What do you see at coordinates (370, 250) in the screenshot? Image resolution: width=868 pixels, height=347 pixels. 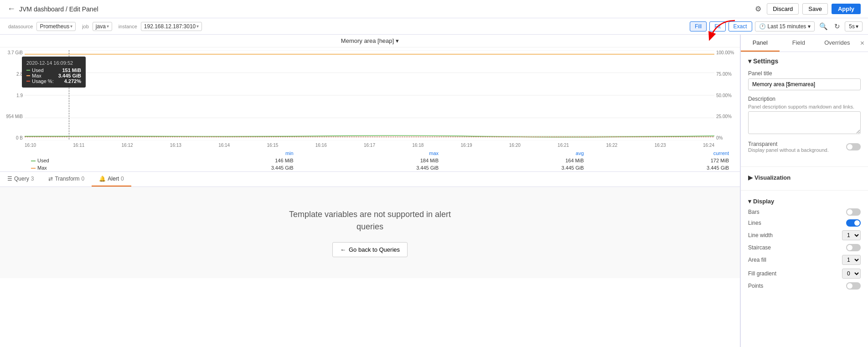 I see `go-back-to-queries-button: ← Go back to Queries` at bounding box center [370, 250].